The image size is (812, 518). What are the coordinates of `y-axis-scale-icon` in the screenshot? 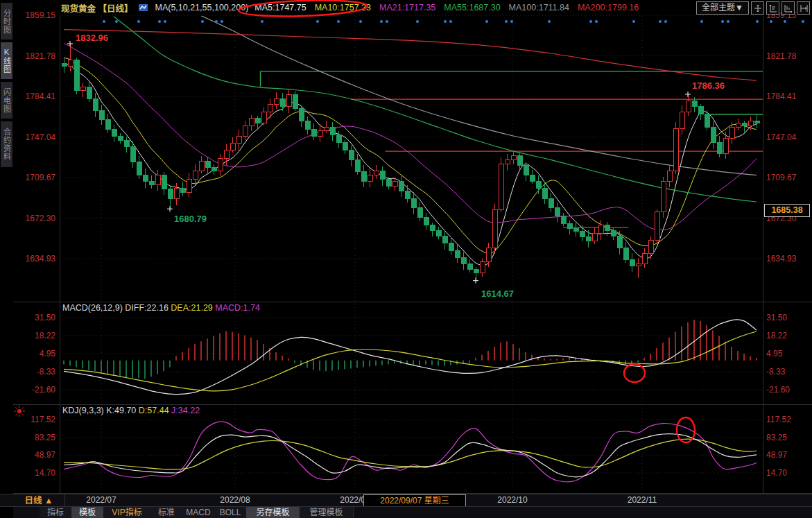 It's located at (772, 8).